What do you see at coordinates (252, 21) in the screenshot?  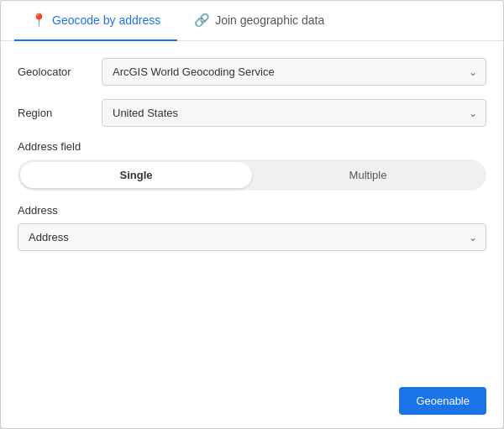 I see `tab-bar: 📍 Geocode by address 🔗 Join geographic d…` at bounding box center [252, 21].